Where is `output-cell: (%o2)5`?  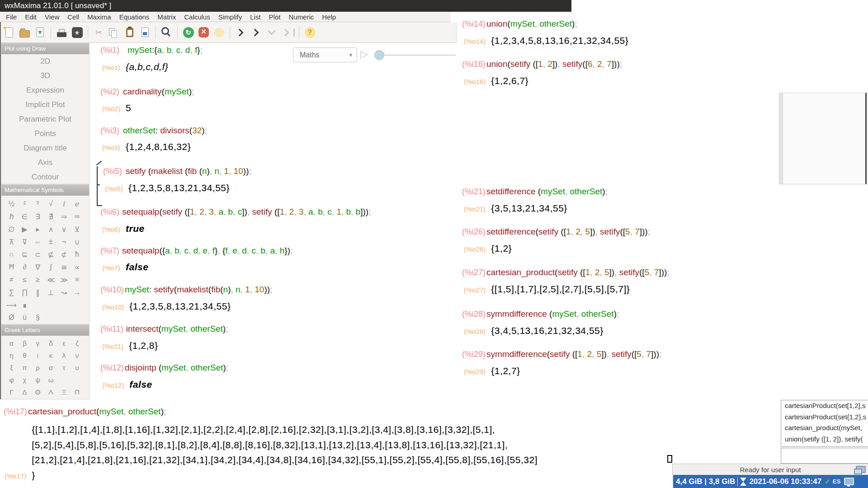
output-cell: (%o2)5 is located at coordinates (117, 108).